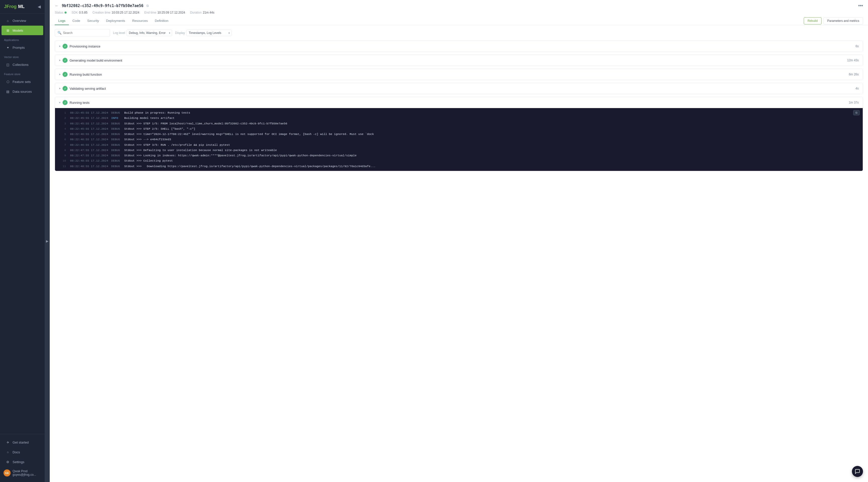  What do you see at coordinates (89, 140) in the screenshot?
I see `log-timestamp: 08:22:46:SS 17.12.2024` at bounding box center [89, 140].